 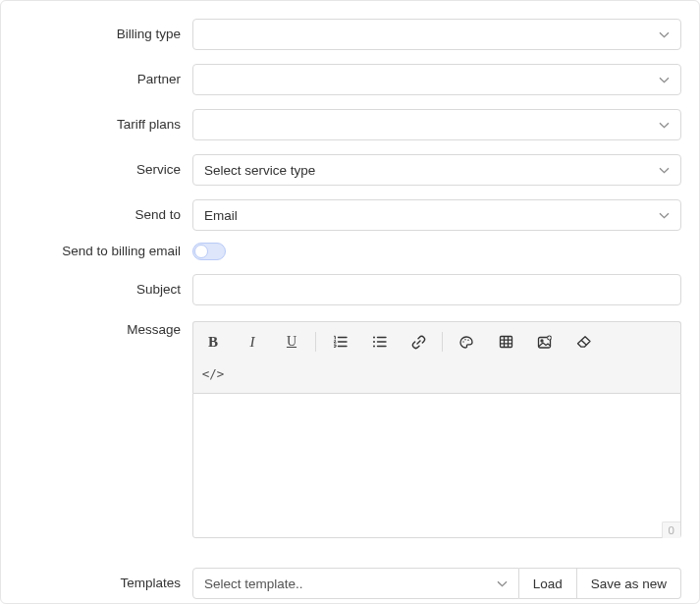 I want to click on row-service: Service Select service type, so click(x=350, y=170).